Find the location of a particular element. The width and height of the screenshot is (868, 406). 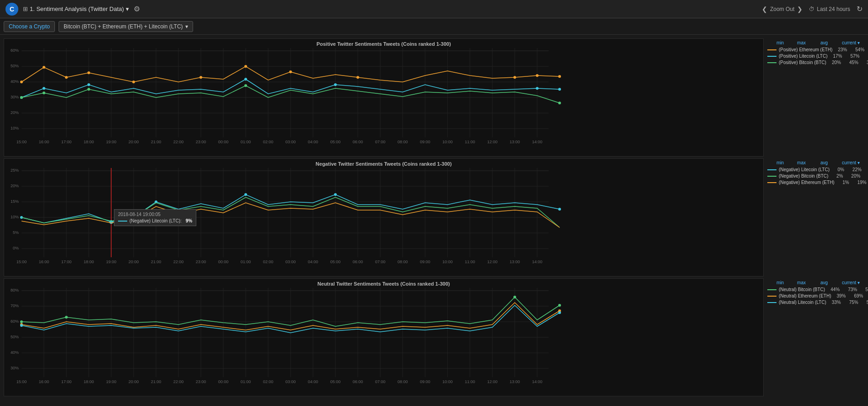

svg-text: 16:00 is located at coordinates (44, 142).